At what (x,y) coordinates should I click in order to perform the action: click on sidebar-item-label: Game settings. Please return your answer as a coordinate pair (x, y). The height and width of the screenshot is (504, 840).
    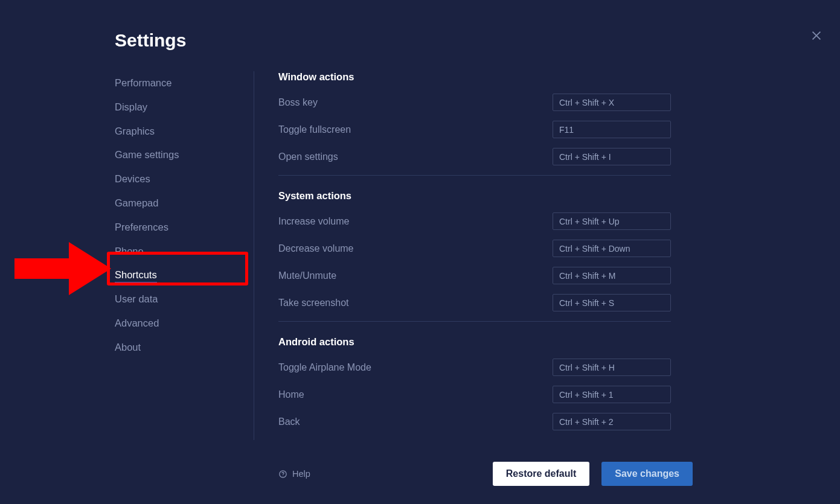
    Looking at the image, I should click on (147, 155).